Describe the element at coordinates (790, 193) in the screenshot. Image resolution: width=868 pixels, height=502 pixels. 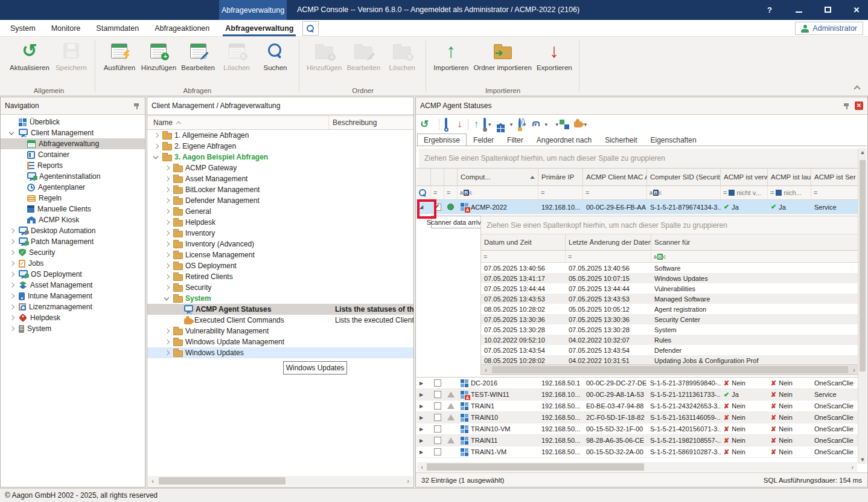
I see `filter-cell: =nich...` at that location.